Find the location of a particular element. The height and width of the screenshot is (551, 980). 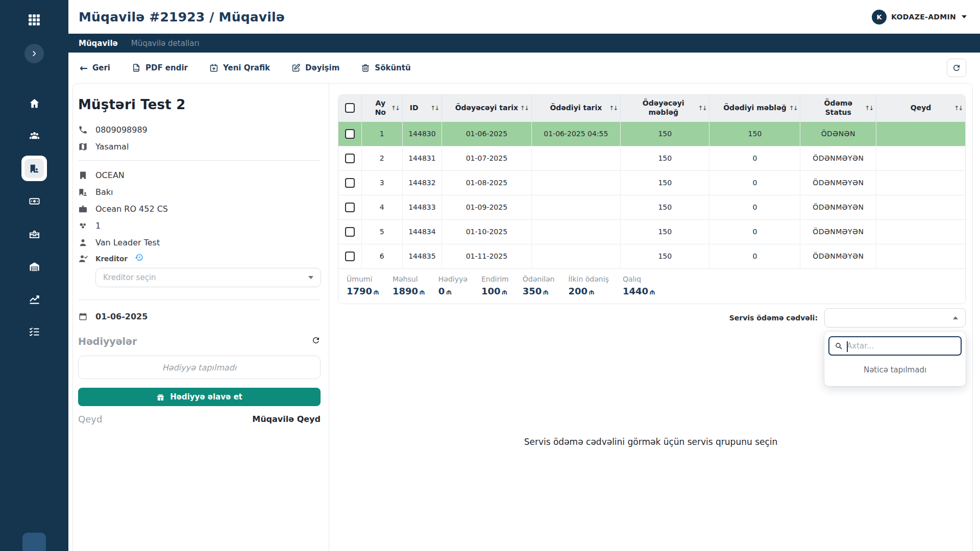

select-all-checkbox is located at coordinates (350, 108).